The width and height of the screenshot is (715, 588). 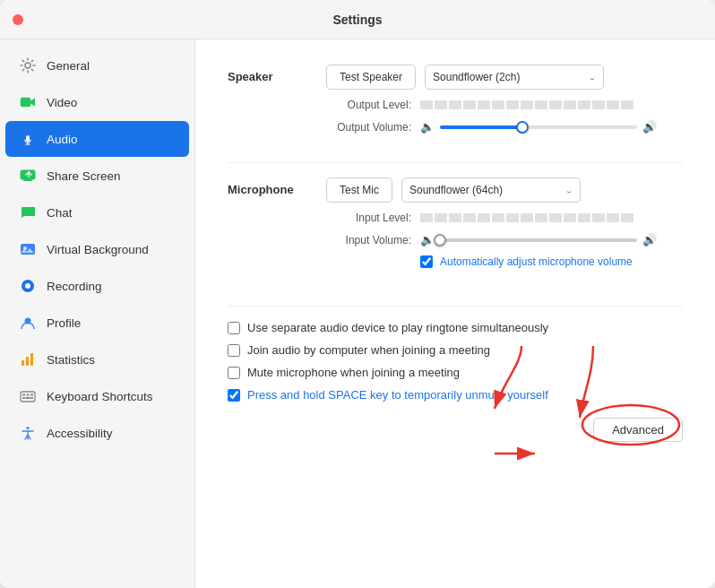 What do you see at coordinates (71, 360) in the screenshot?
I see `sidebar-label-statistics: Statistics` at bounding box center [71, 360].